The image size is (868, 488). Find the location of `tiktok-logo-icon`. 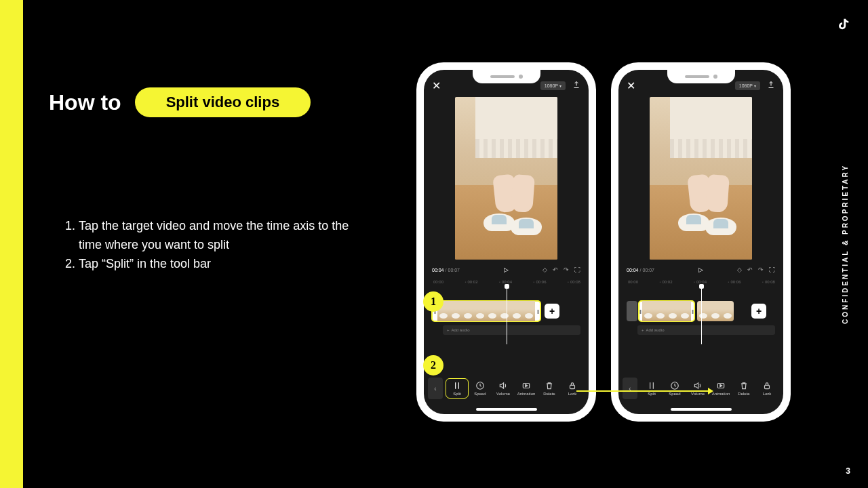

tiktok-logo-icon is located at coordinates (843, 24).